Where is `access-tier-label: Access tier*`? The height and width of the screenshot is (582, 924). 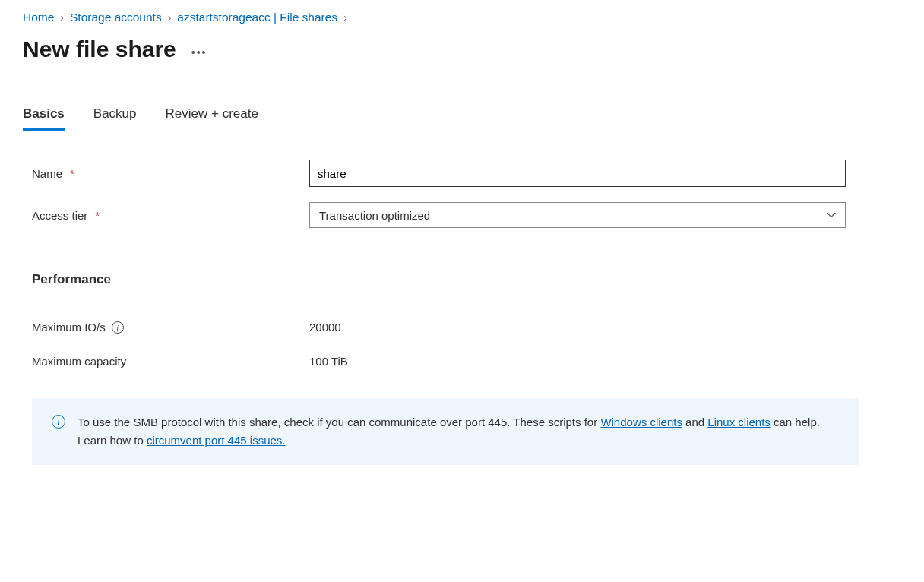 access-tier-label: Access tier* is located at coordinates (166, 216).